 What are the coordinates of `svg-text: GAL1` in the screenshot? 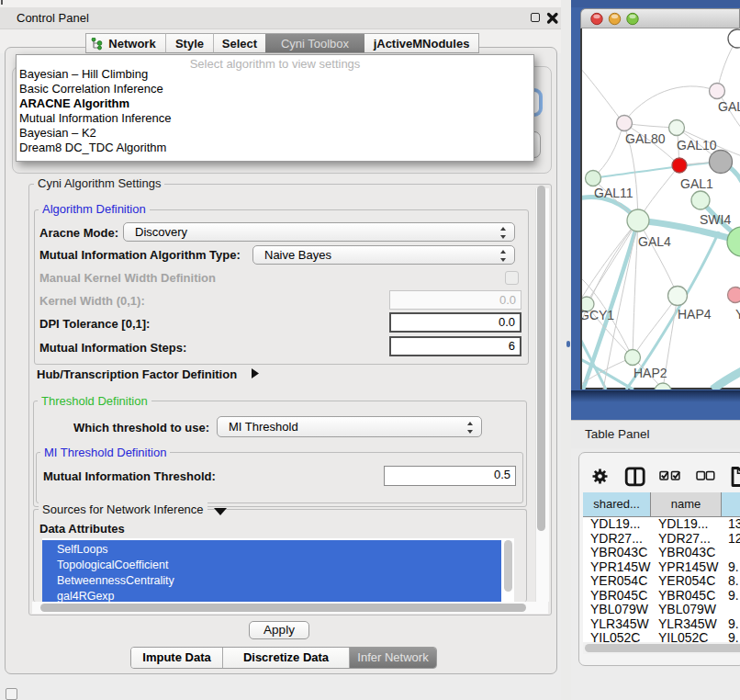 It's located at (697, 184).